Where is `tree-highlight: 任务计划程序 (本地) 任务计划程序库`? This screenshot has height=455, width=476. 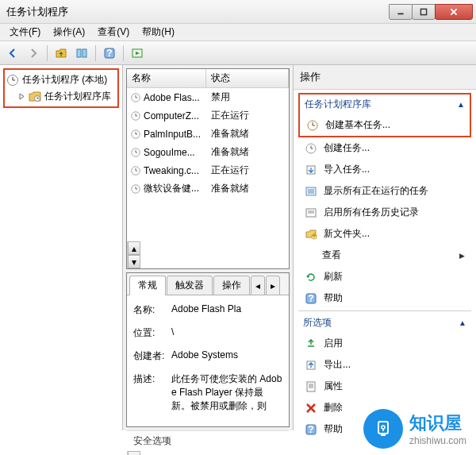
tree-highlight: 任务计划程序 (本地) 任务计划程序库 is located at coordinates (61, 88).